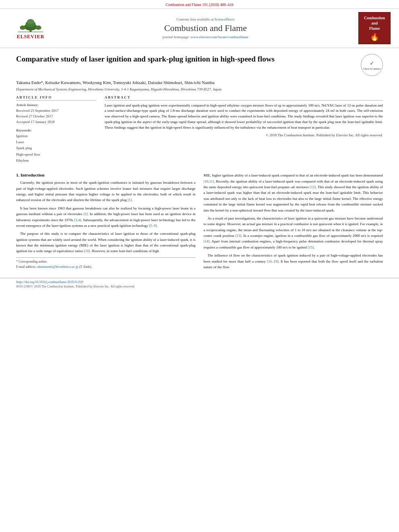 The height and width of the screenshot is (532, 399). I want to click on bottom-copyright: 0010-2180/© 2018 The Combustion Institut…, so click(200, 286).